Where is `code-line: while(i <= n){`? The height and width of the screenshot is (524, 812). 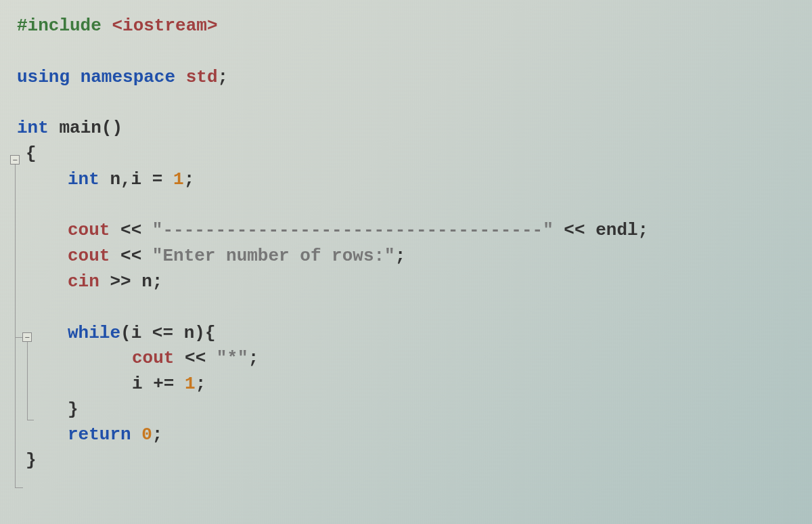 code-line: while(i <= n){ is located at coordinates (406, 334).